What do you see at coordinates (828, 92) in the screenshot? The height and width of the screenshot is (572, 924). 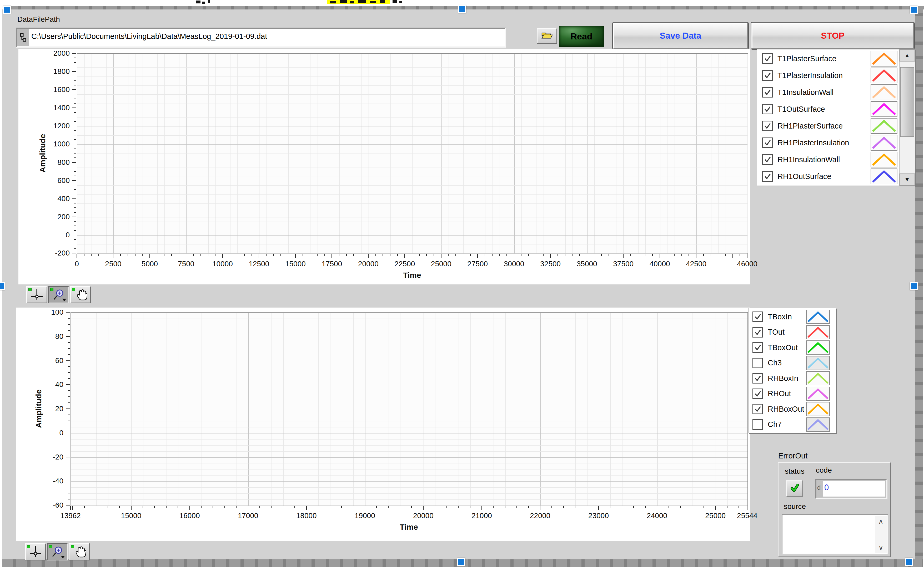 I see `legend-item: T1InsulationWall` at bounding box center [828, 92].